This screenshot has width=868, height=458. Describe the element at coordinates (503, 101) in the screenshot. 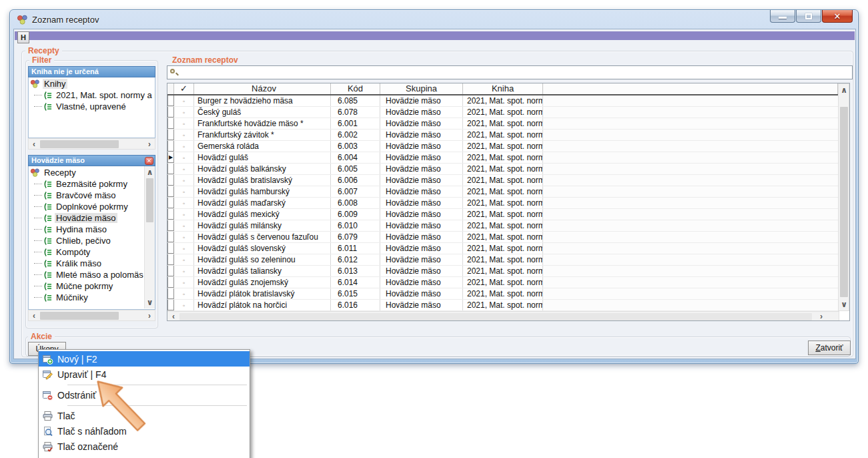

I see `table-row: ◦Burger z hovädzieho mäsa6.085Hovädzie m…` at that location.